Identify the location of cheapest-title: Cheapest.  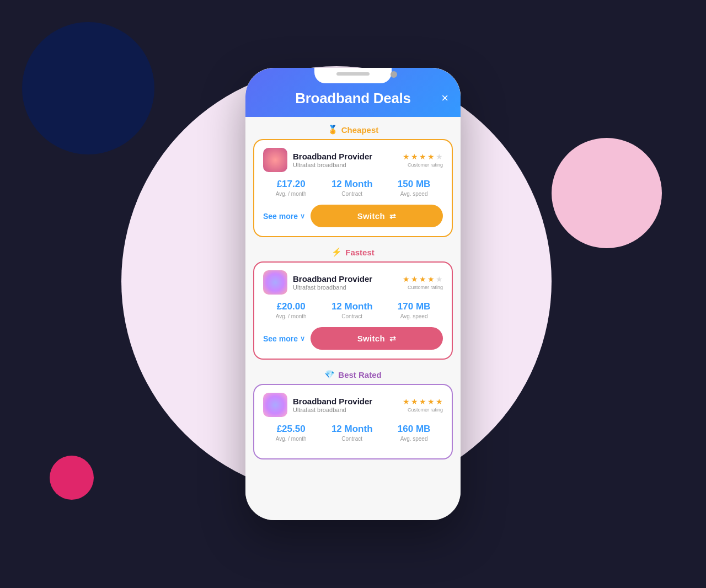
(360, 130).